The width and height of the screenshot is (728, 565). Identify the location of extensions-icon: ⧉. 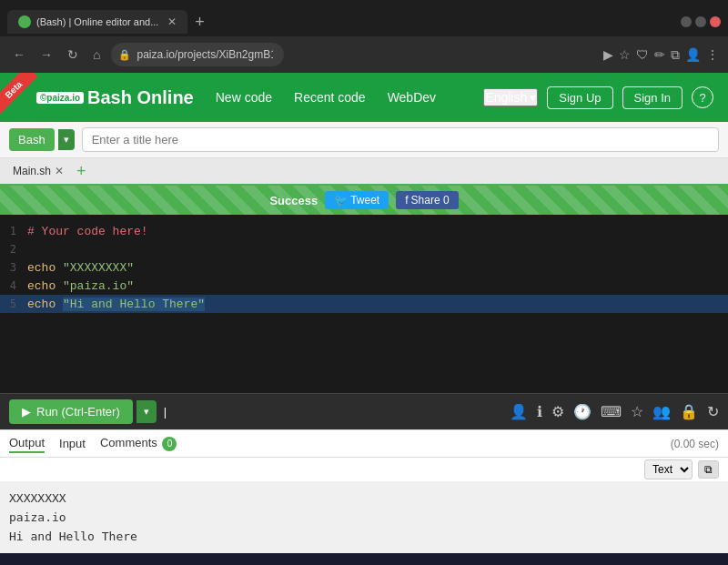
(675, 55).